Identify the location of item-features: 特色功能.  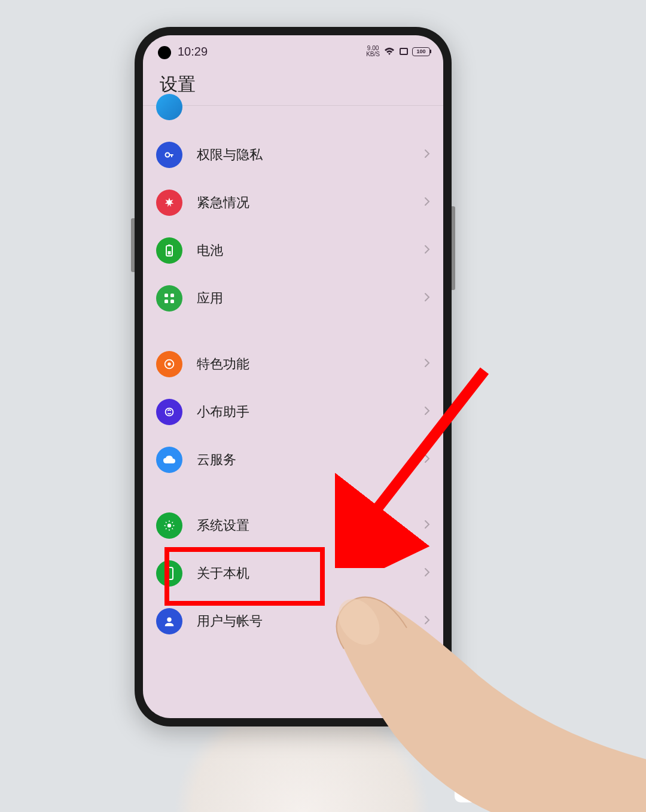
(293, 364).